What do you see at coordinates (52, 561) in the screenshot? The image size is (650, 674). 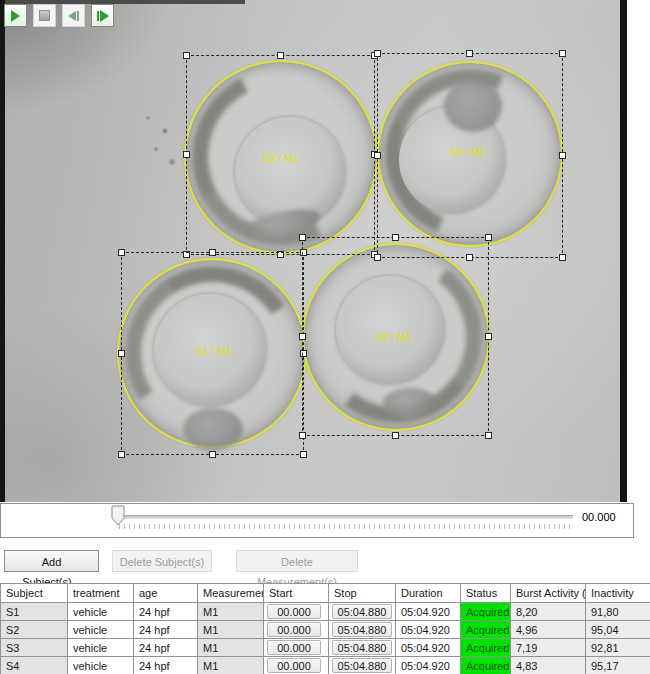 I see `add-subjects-button: Add Subject(s)...` at bounding box center [52, 561].